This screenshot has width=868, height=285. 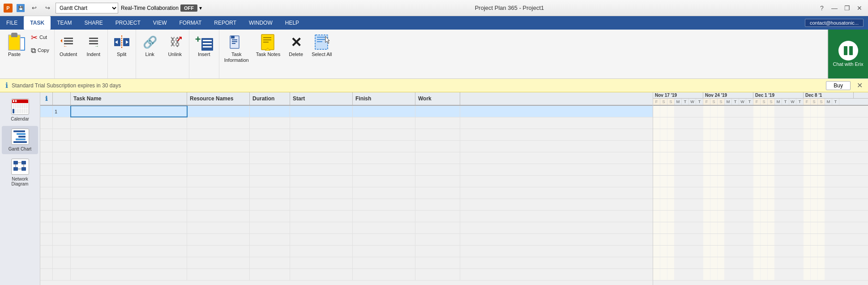 What do you see at coordinates (191, 23) in the screenshot?
I see `menu-format: FORMAT` at bounding box center [191, 23].